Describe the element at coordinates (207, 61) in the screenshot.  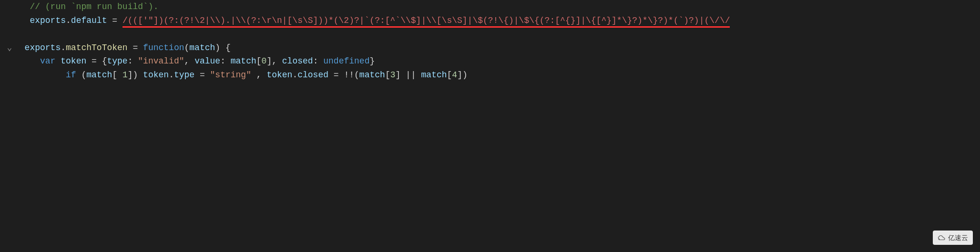
I see `code-content: var token = {type: "invalid", value: mat…` at that location.